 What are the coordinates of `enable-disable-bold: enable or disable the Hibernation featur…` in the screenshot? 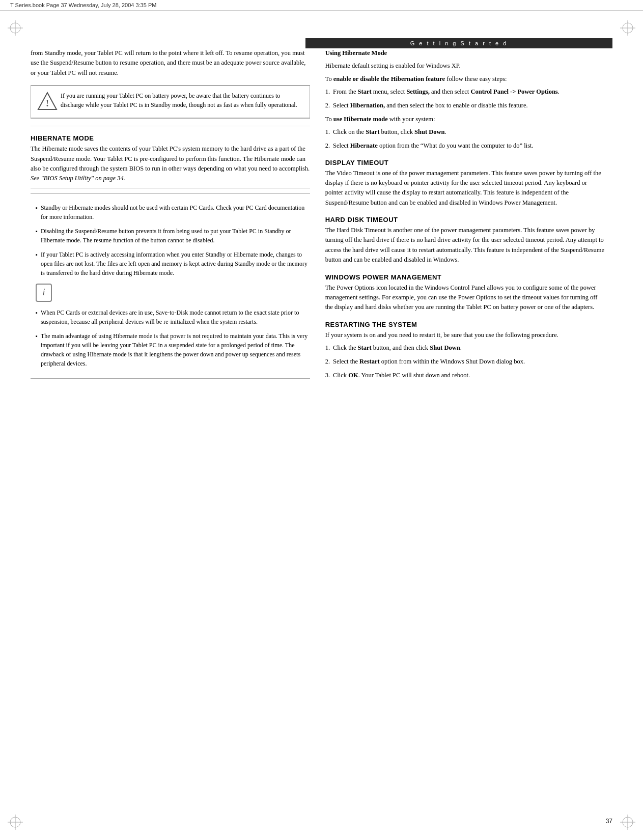 It's located at (389, 79).